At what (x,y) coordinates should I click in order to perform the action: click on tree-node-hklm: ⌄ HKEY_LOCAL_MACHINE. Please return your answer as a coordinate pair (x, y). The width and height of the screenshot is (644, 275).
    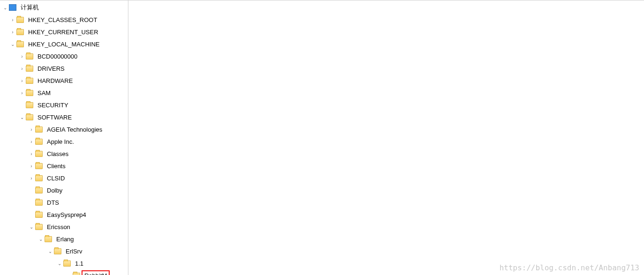
    Looking at the image, I should click on (64, 44).